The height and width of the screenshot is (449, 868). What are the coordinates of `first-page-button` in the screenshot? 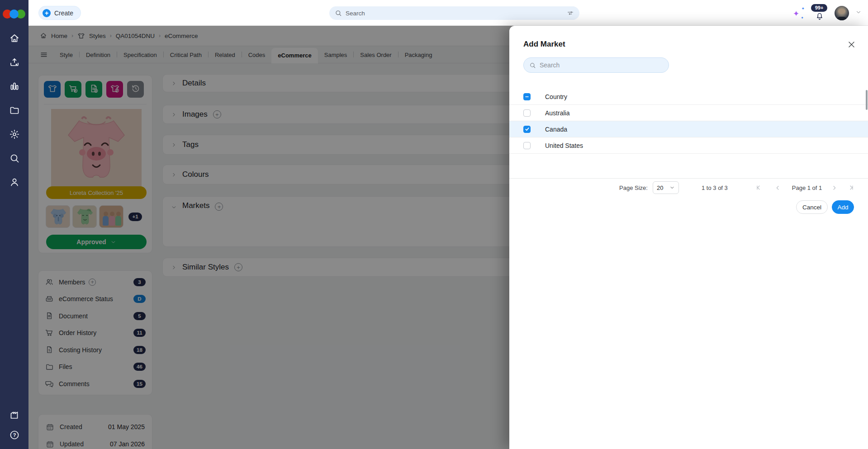 It's located at (759, 188).